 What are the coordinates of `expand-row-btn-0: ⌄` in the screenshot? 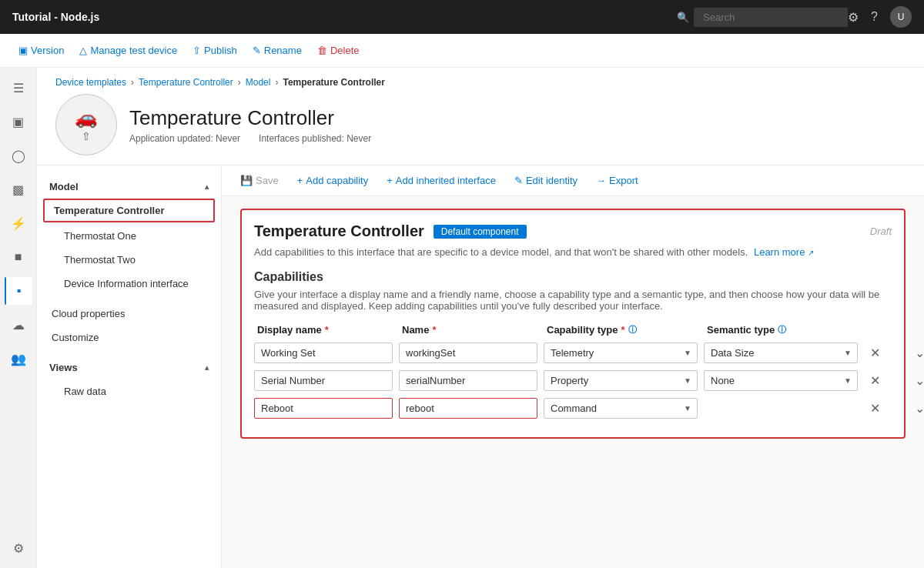 It's located at (916, 352).